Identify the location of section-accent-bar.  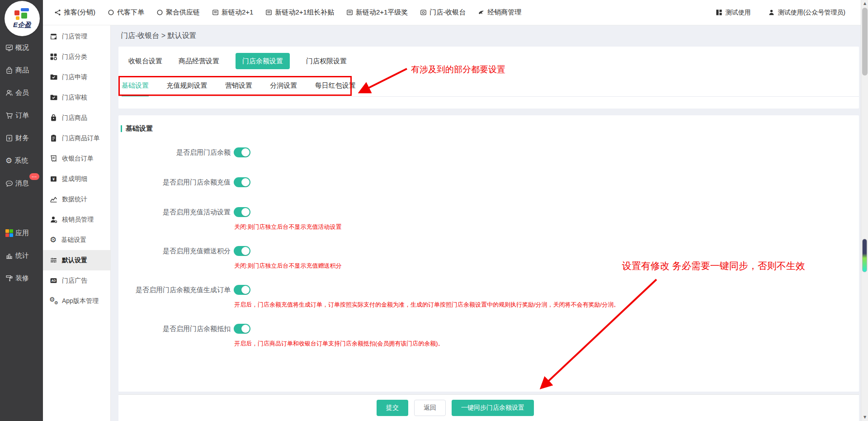
(121, 128).